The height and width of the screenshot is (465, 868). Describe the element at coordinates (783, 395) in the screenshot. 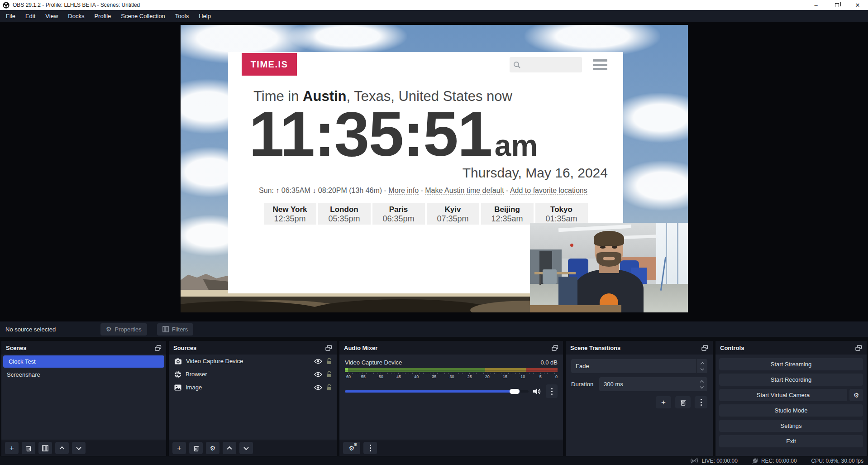

I see `start-virtual-camera-button: Start Virtual Camera` at that location.